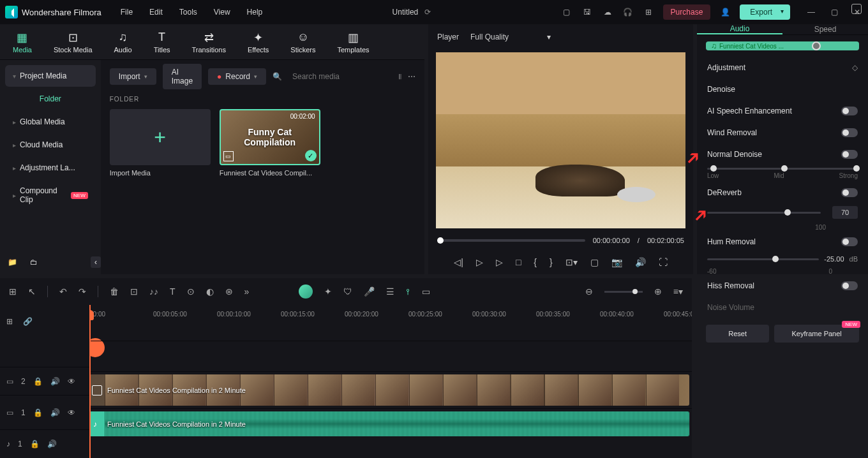 Image resolution: width=868 pixels, height=458 pixels. Describe the element at coordinates (511, 37) in the screenshot. I see `quality-selector: Full Quality▾` at that location.